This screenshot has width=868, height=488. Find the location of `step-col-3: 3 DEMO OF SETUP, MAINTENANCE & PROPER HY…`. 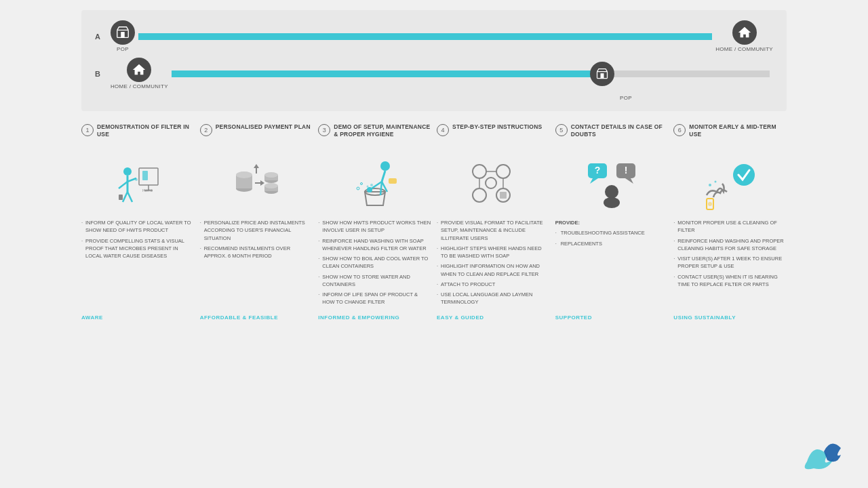

step-col-3: 3 DEMO OF SETUP, MAINTENANCE & PROPER HY… is located at coordinates (374, 222).